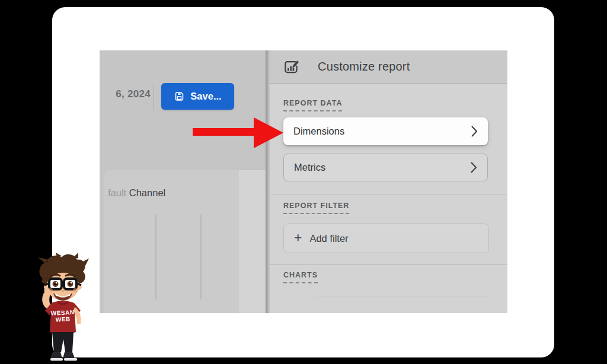  Describe the element at coordinates (328, 238) in the screenshot. I see `add-filter-label: Add filter` at that location.